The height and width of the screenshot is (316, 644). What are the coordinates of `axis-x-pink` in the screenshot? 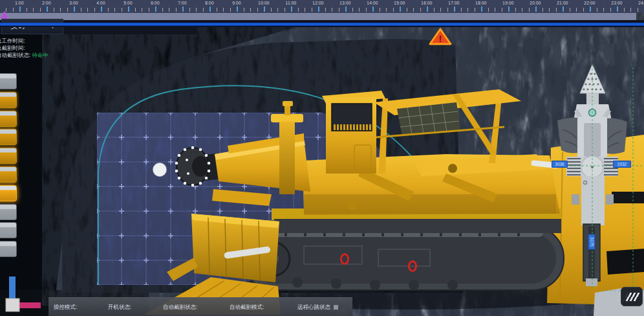 It's located at (30, 306).